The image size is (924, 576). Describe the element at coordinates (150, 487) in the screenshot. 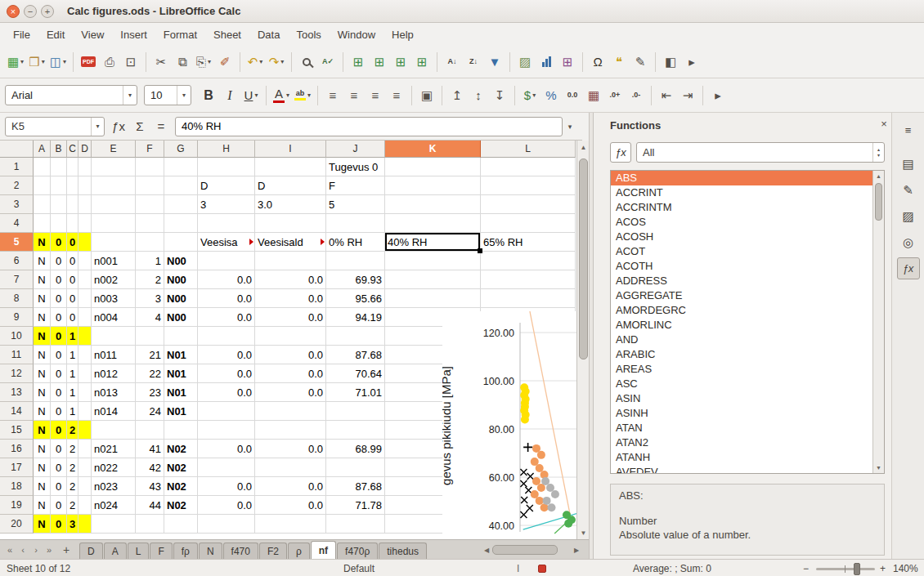

I see `cell-F18: 43` at that location.